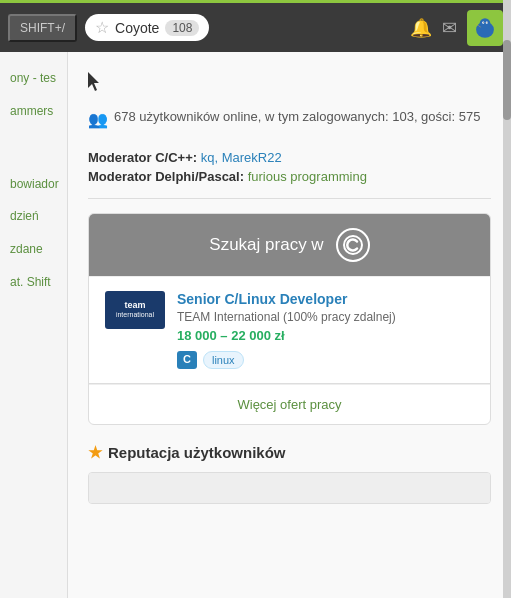 This screenshot has height=598, width=511. I want to click on coyote-label: Coyote, so click(137, 28).